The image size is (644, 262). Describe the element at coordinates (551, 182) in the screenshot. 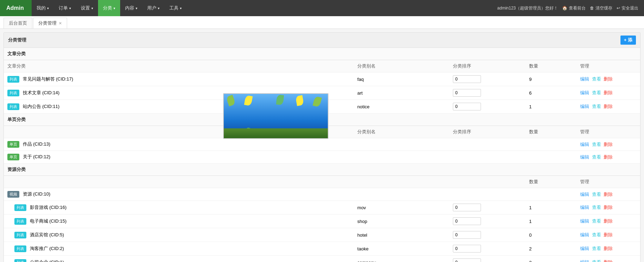

I see `col-header-count3: 数量` at that location.